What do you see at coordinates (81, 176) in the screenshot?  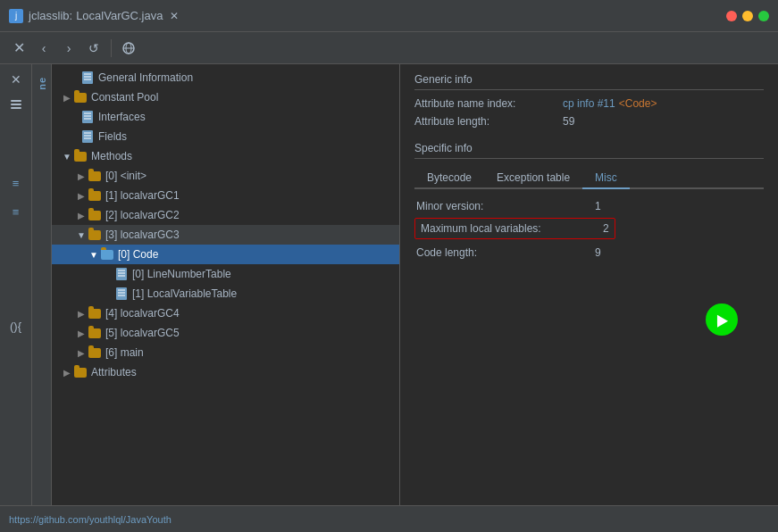 I see `tree-arrow-init: ▶` at bounding box center [81, 176].